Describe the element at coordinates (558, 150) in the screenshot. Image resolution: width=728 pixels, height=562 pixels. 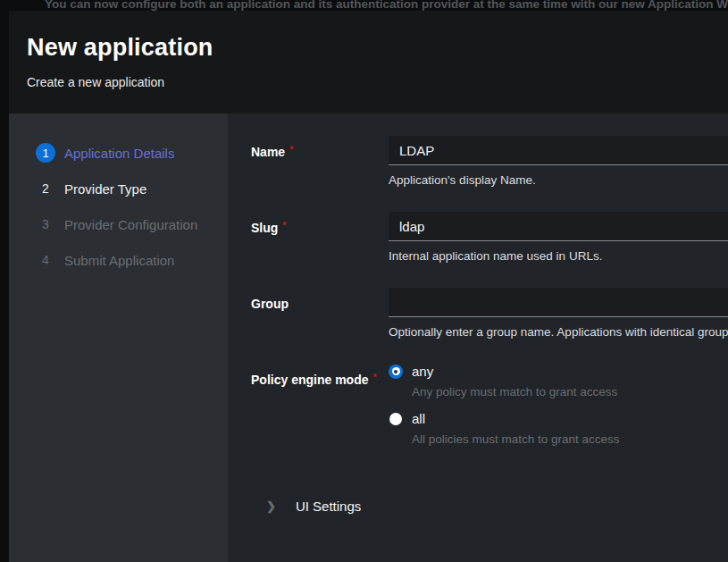
I see `name-input` at that location.